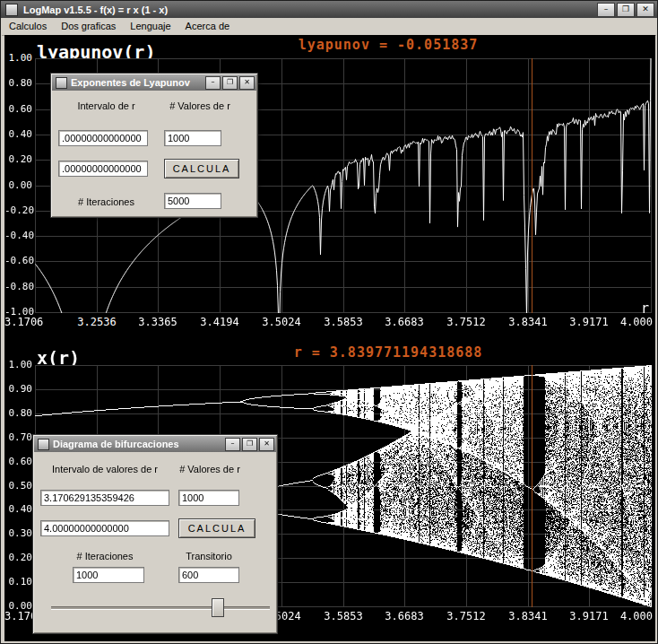 Image resolution: width=658 pixels, height=644 pixels. What do you see at coordinates (154, 145) in the screenshot?
I see `lyapunov-dialog: Exponentes de Lyapunov – ❐ ✕ Intervalo d…` at bounding box center [154, 145].